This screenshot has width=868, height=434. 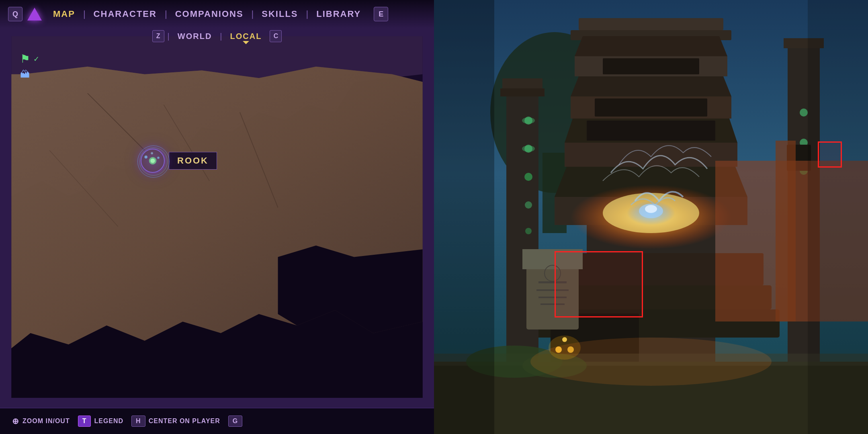 What do you see at coordinates (153, 161) in the screenshot?
I see `player-circle` at bounding box center [153, 161].